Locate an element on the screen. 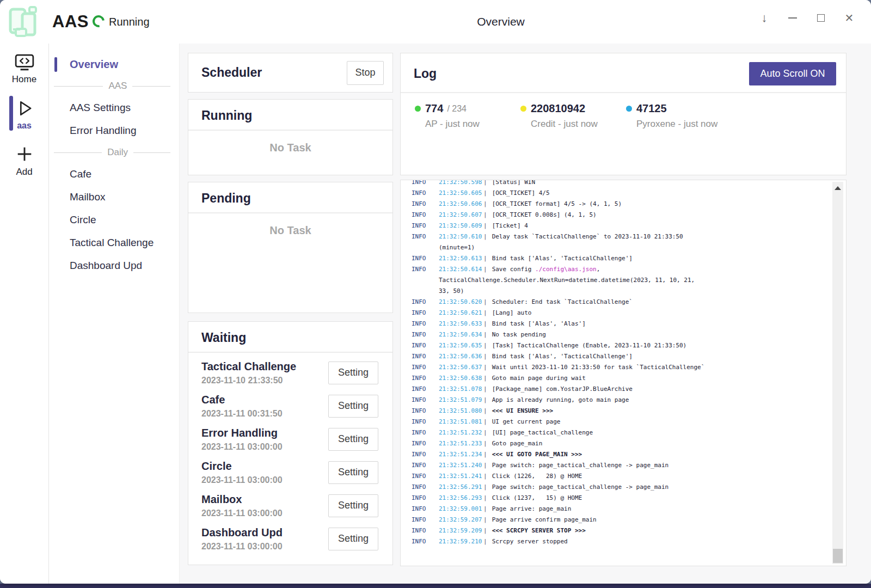 The width and height of the screenshot is (871, 588). log-line: INFO21:32:50.633|Bind task ['Alas', 'Ala… is located at coordinates (617, 323).